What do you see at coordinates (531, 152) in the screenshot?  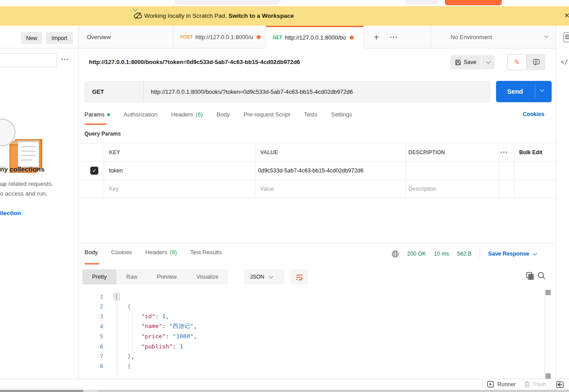 I see `bulk-edit-button: Bulk Edit` at bounding box center [531, 152].